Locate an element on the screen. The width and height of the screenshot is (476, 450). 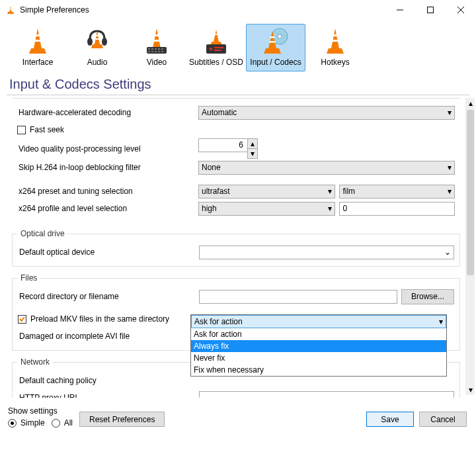
record-dir-input is located at coordinates (298, 296).